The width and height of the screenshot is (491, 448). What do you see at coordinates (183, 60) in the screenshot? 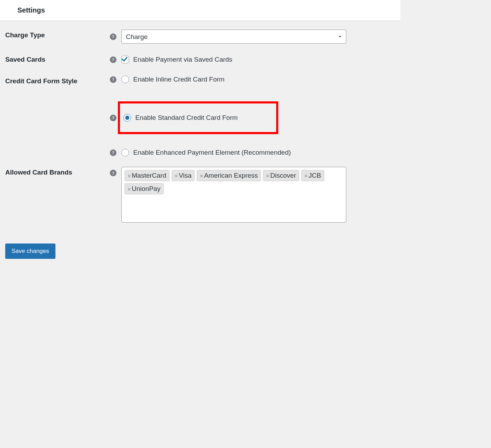
I see `saved-cards-checkbox-label: Enable Payment via Saved Cards` at bounding box center [183, 60].